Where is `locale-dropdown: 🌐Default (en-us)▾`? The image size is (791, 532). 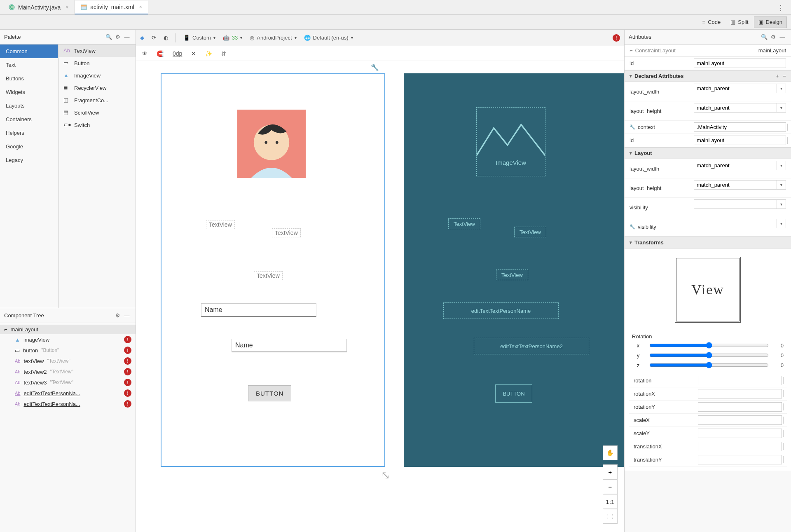
locale-dropdown: 🌐Default (en-us)▾ is located at coordinates (329, 38).